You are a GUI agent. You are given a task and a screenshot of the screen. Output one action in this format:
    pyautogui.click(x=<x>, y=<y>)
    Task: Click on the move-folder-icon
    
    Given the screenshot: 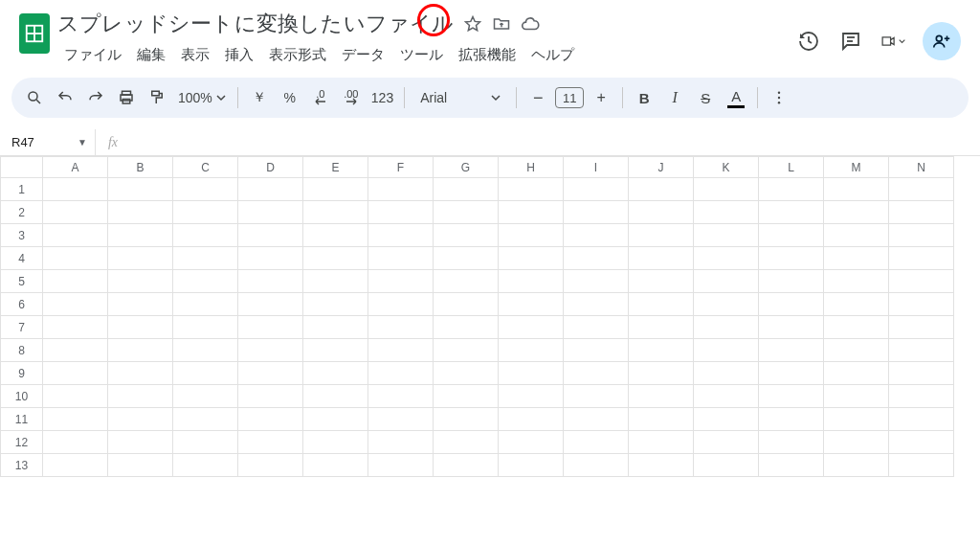 What is the action you would take?
    pyautogui.click(x=501, y=24)
    